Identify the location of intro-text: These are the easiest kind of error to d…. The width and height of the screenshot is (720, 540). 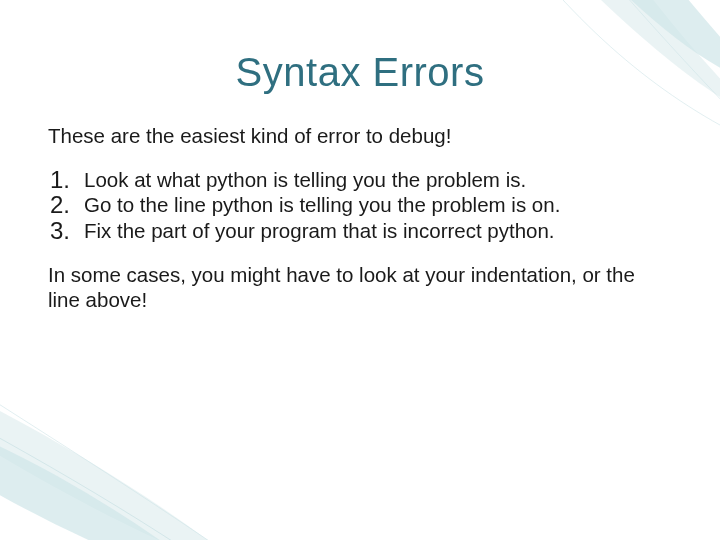
(360, 136).